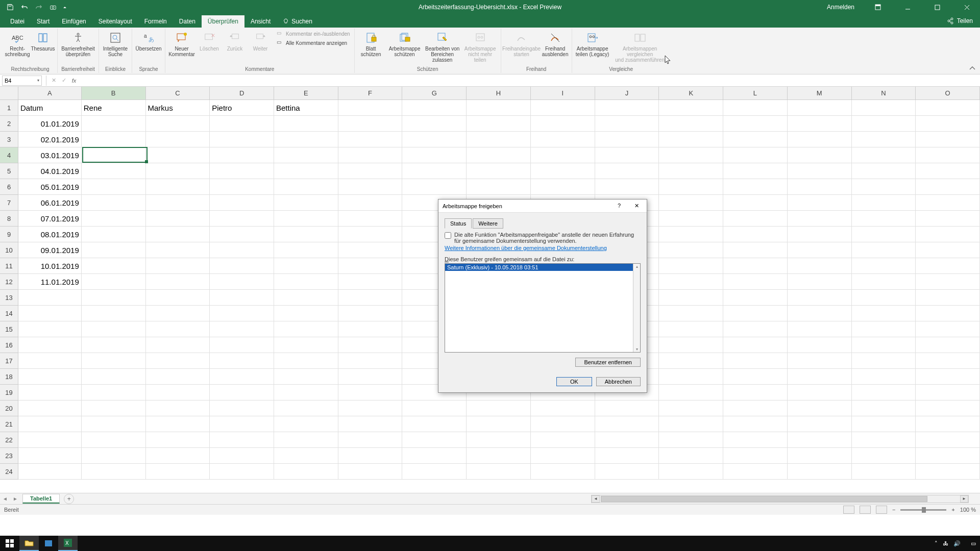  Describe the element at coordinates (960, 21) in the screenshot. I see `share-button: Teilen` at that location.